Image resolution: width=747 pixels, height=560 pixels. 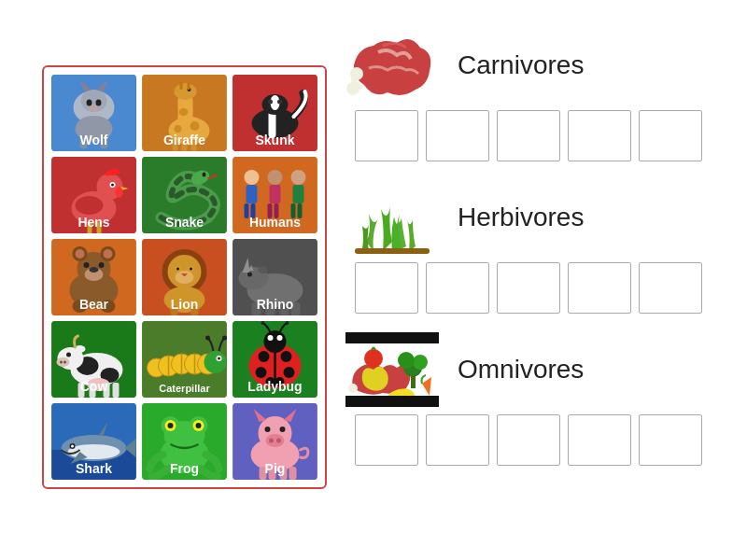 I want to click on animal-card-caterpillar: Caterpillar, so click(x=185, y=359).